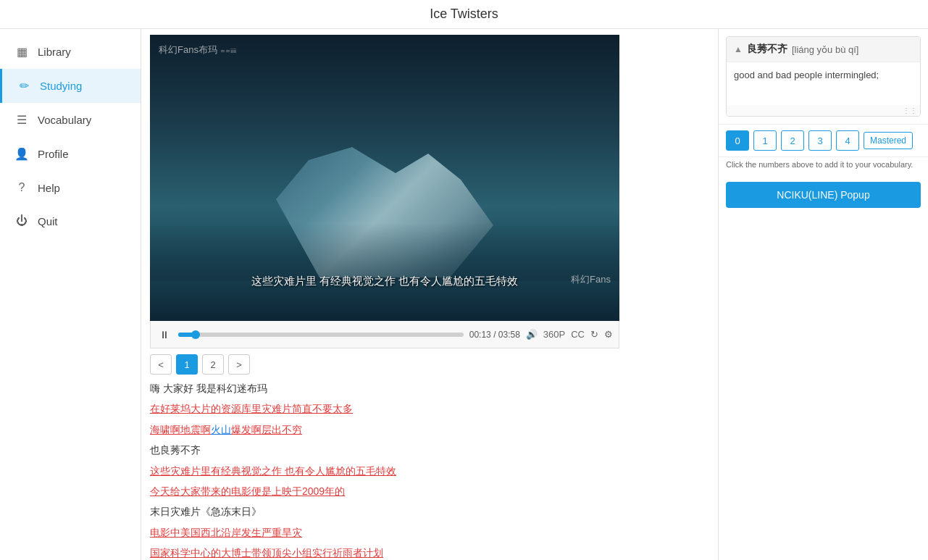  Describe the element at coordinates (251, 409) in the screenshot. I see `transcript-text: 在好莱坞大片的资源库里灾难片简直不要太多` at that location.